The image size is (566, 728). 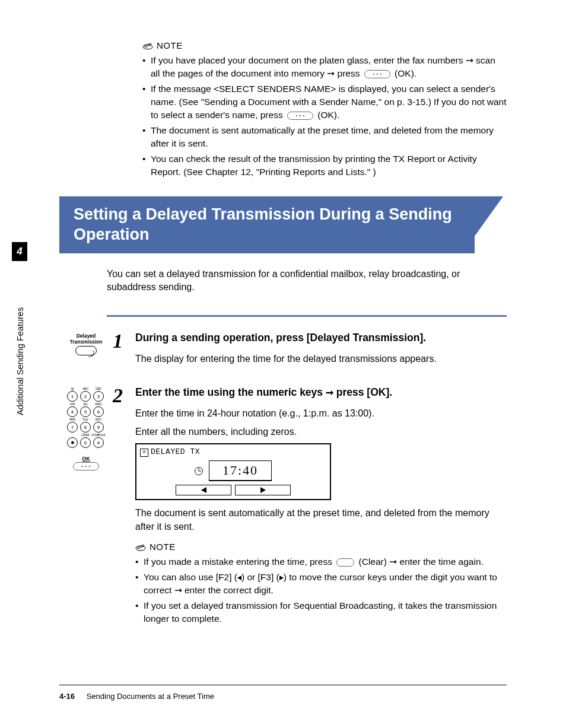 What do you see at coordinates (87, 344) in the screenshot?
I see `delayed-transmission-key-graphic: Delayed Transmission` at bounding box center [87, 344].